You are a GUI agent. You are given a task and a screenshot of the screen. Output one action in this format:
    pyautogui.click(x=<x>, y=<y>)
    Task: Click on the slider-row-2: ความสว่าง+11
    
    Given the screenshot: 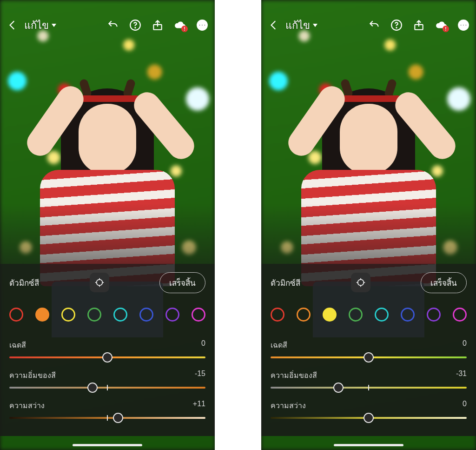 What is the action you would take?
    pyautogui.click(x=107, y=410)
    